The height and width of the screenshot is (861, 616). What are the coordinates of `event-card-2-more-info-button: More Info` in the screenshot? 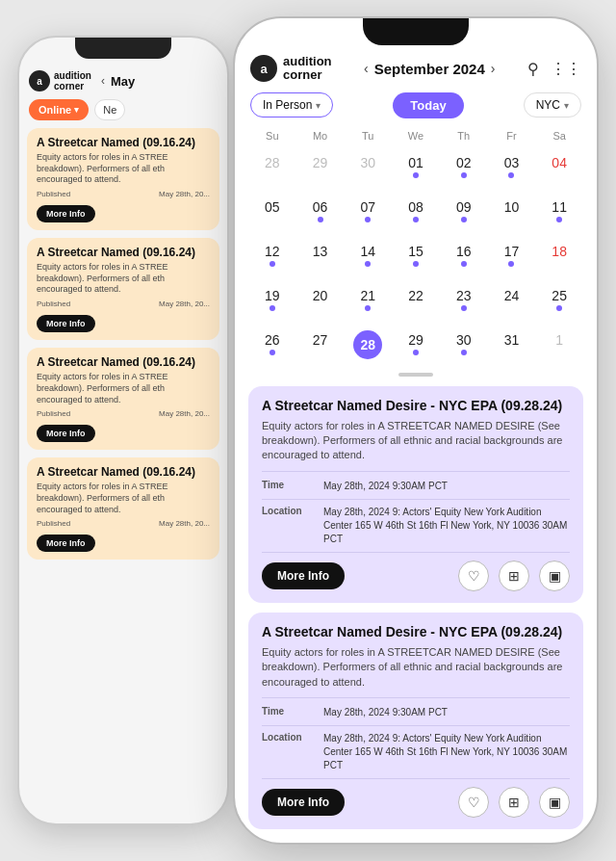 It's located at (303, 802).